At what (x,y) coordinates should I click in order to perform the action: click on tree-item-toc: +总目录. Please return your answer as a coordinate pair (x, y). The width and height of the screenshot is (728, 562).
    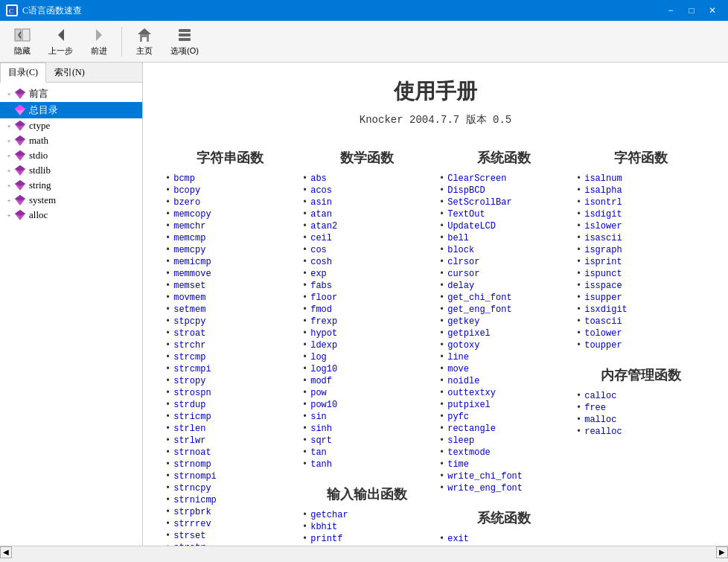
    Looking at the image, I should click on (71, 110).